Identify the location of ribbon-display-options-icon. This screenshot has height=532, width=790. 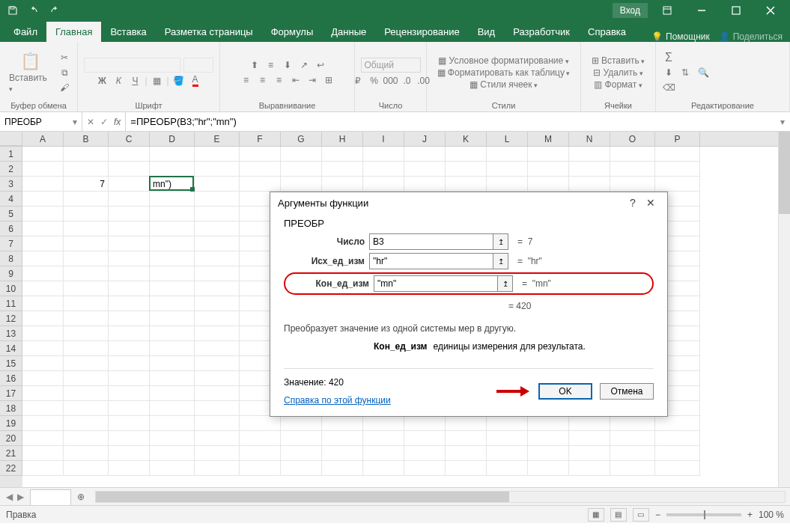
(667, 10).